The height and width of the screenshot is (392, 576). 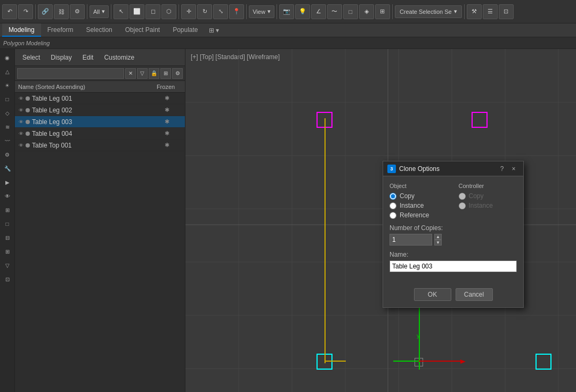 What do you see at coordinates (453, 296) in the screenshot?
I see `dialog-footer: OK Cancel` at bounding box center [453, 296].